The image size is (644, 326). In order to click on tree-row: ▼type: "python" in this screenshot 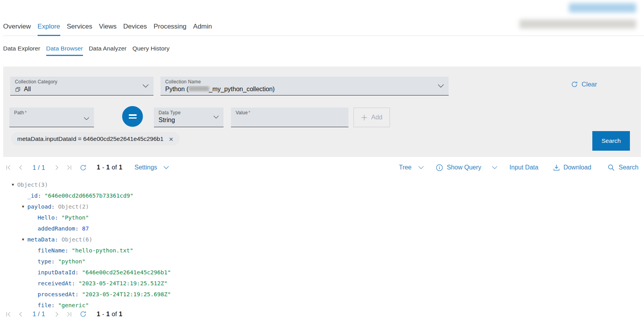, I will do `click(322, 261)`.